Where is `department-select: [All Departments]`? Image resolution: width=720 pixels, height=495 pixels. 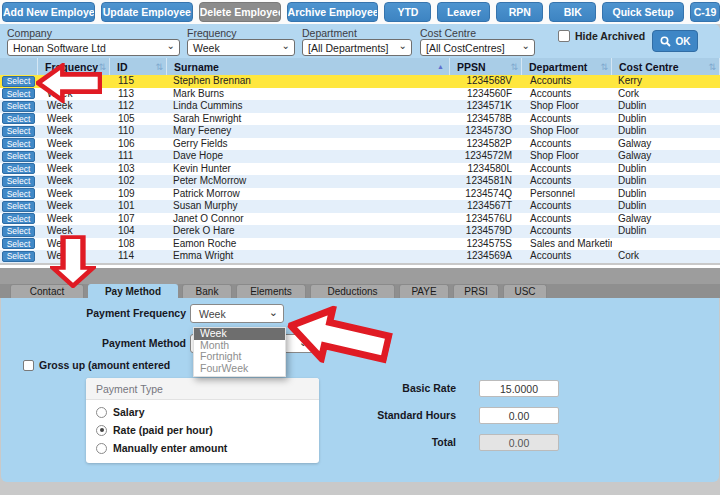 department-select: [All Departments] is located at coordinates (357, 48).